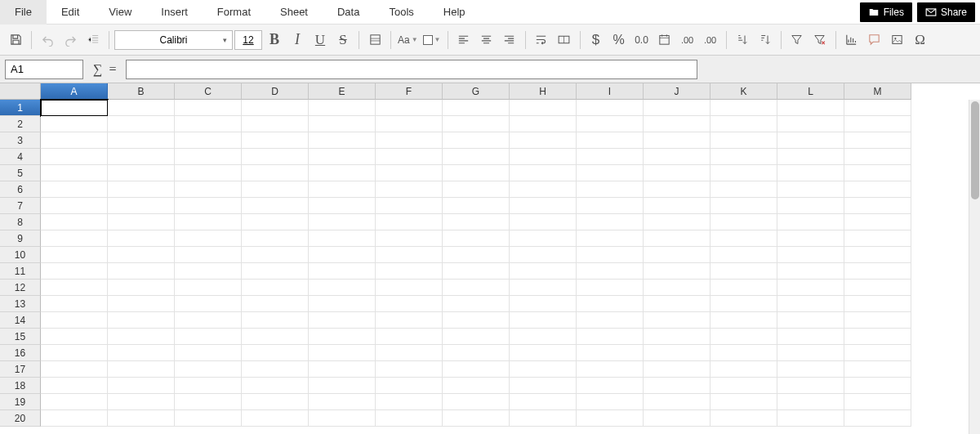 This screenshot has height=434, width=980. Describe the element at coordinates (619, 40) in the screenshot. I see `percent-button: %` at that location.